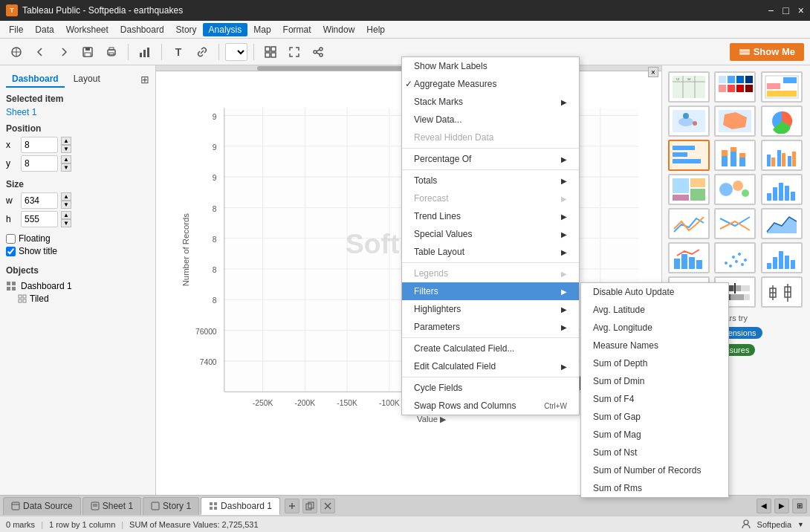 The image size is (810, 532). I want to click on x-down: ▼, so click(66, 149).